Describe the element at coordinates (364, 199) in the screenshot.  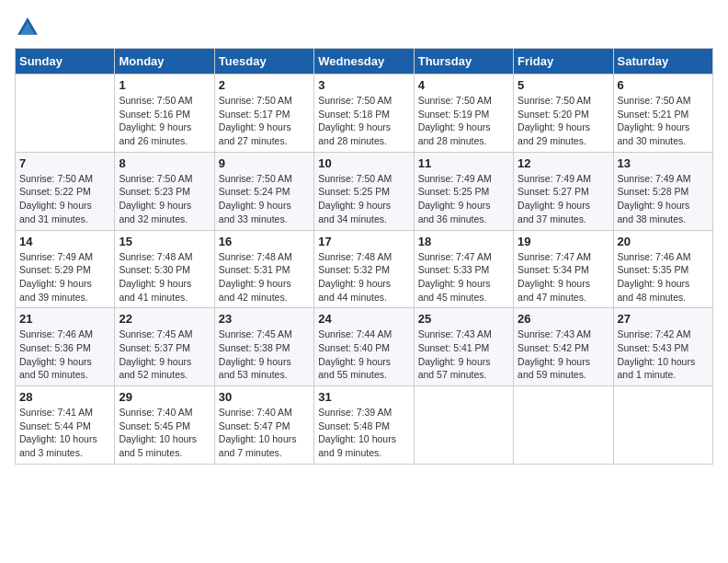
I see `day-info: Sunrise: 7:50 AM Sunset: 5:25 PM Dayligh…` at that location.